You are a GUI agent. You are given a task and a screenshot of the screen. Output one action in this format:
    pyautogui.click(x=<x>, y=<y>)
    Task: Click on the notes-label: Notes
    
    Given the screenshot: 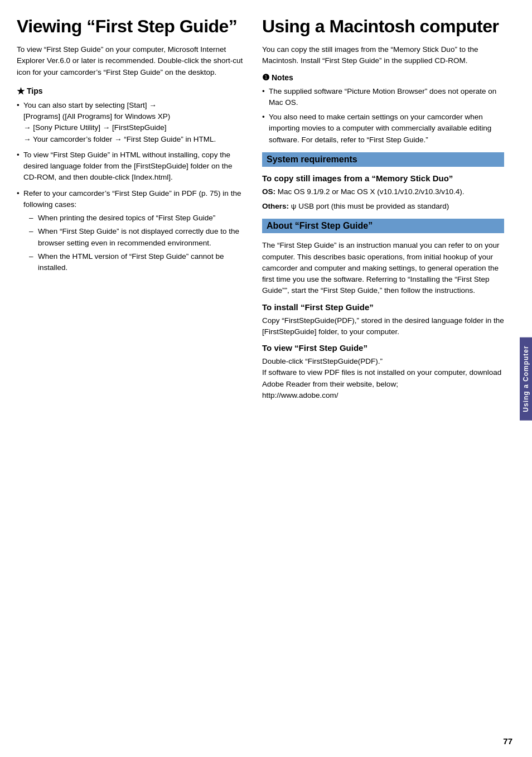 What is the action you would take?
    pyautogui.click(x=282, y=78)
    